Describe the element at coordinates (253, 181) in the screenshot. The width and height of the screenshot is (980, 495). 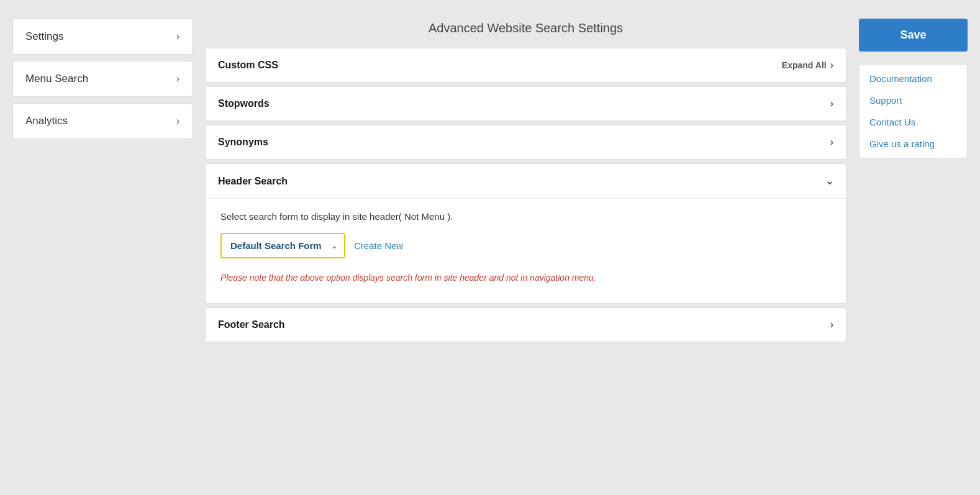
I see `accordion-label-header-search: Header Search` at that location.